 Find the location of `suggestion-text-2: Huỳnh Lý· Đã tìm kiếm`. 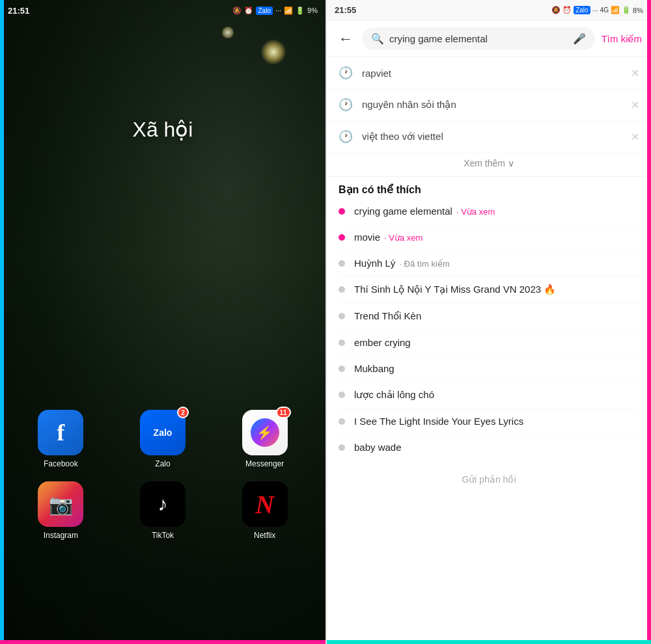

suggestion-text-2: Huỳnh Lý· Đã tìm kiếm is located at coordinates (497, 263).